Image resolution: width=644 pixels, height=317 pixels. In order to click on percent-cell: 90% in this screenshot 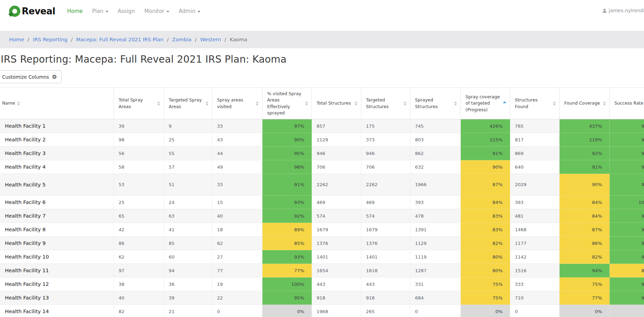, I will do `click(485, 167)`.